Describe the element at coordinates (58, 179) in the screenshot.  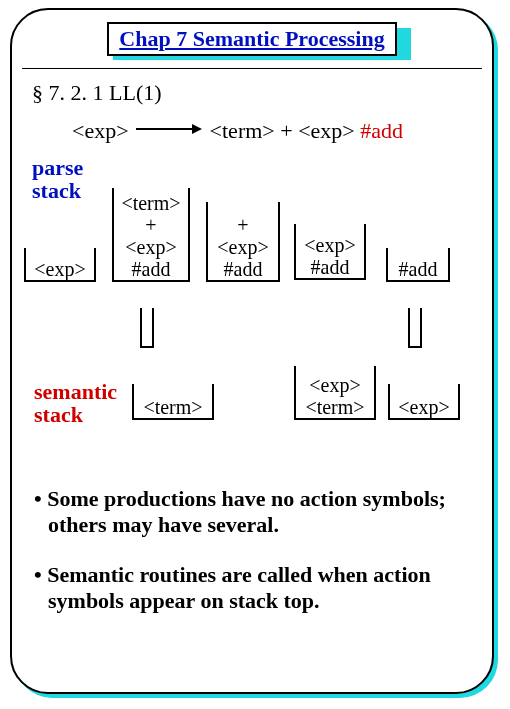
I see `parse-stack-label: parse stack` at that location.